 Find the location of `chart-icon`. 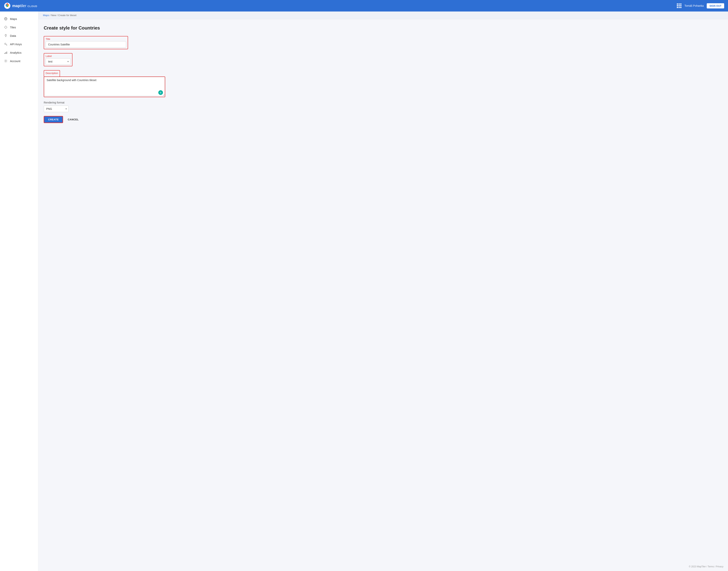

chart-icon is located at coordinates (6, 52).